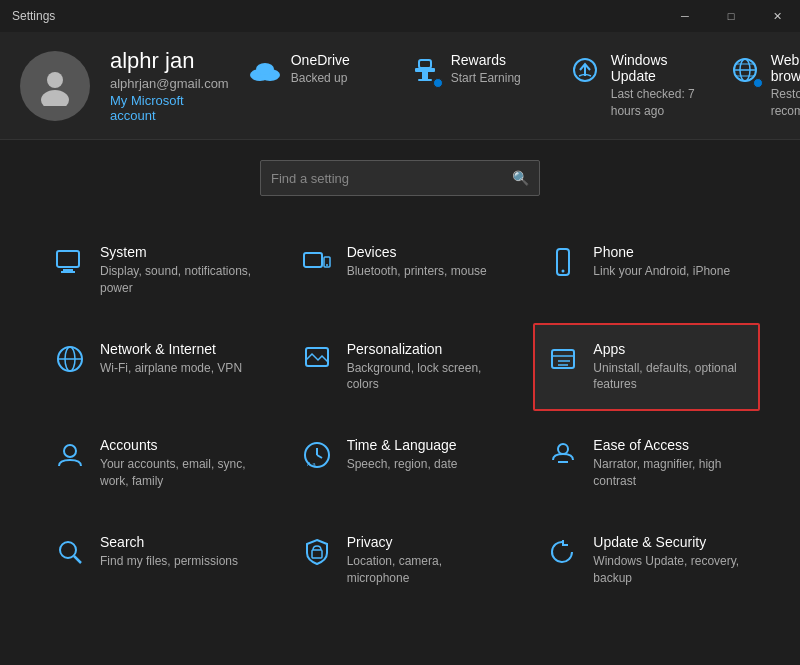 This screenshot has width=800, height=665. Describe the element at coordinates (320, 60) in the screenshot. I see `onedrive-title: OneDrive` at that location.